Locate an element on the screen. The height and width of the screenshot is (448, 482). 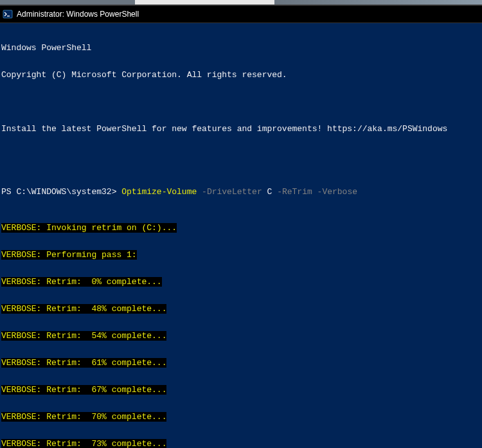
verbose-progress: VERBOSE: Retrim: 70% complete... is located at coordinates (241, 417).